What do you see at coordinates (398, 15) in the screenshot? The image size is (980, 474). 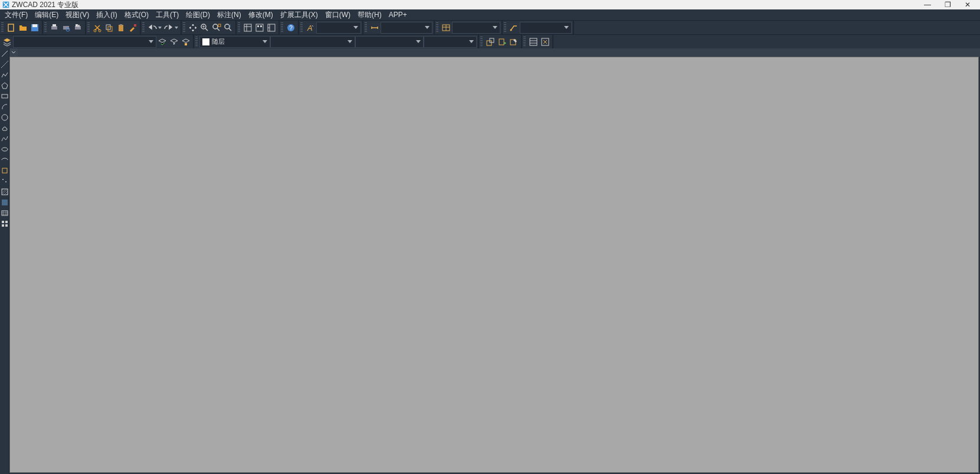 I see `menu-app: APP+` at bounding box center [398, 15].